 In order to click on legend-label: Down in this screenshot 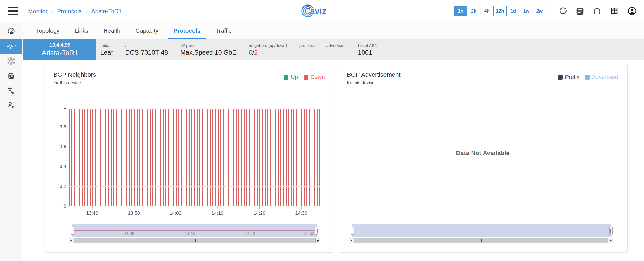, I will do `click(318, 77)`.